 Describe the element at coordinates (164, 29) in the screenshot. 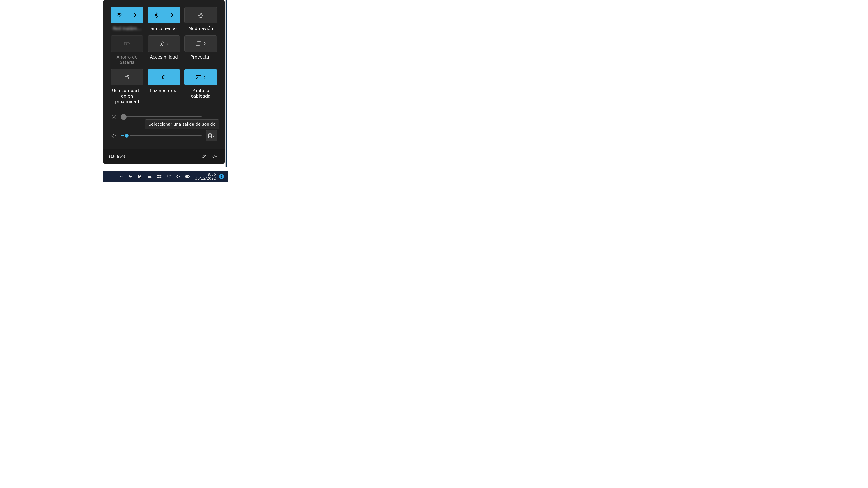

I see `bluetooth-tile-label: Sin conectar` at that location.